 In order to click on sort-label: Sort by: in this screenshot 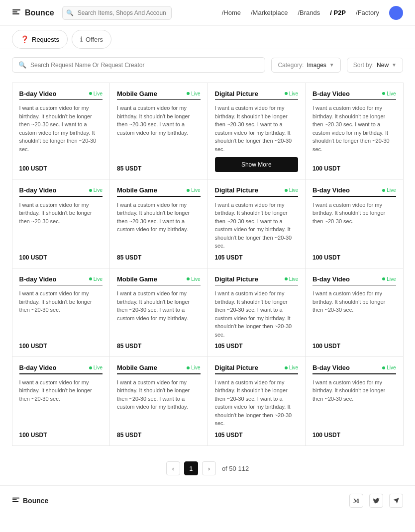, I will do `click(363, 65)`.